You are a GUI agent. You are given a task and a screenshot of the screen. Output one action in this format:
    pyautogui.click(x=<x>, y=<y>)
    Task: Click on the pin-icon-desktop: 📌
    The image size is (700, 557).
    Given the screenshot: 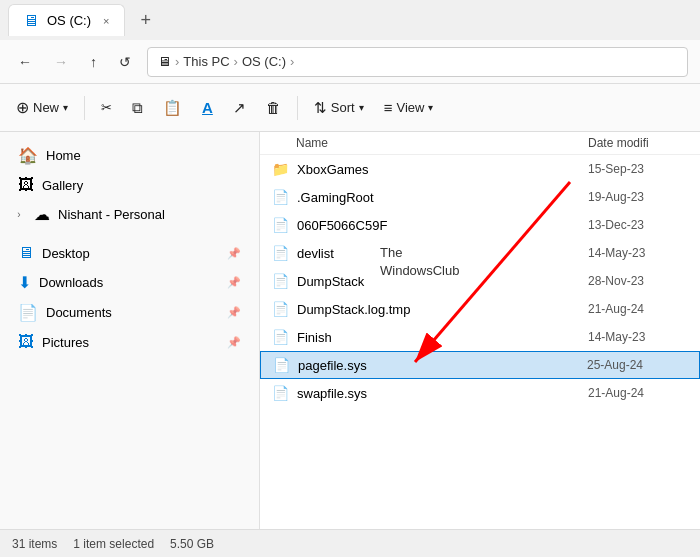 What is the action you would take?
    pyautogui.click(x=234, y=254)
    